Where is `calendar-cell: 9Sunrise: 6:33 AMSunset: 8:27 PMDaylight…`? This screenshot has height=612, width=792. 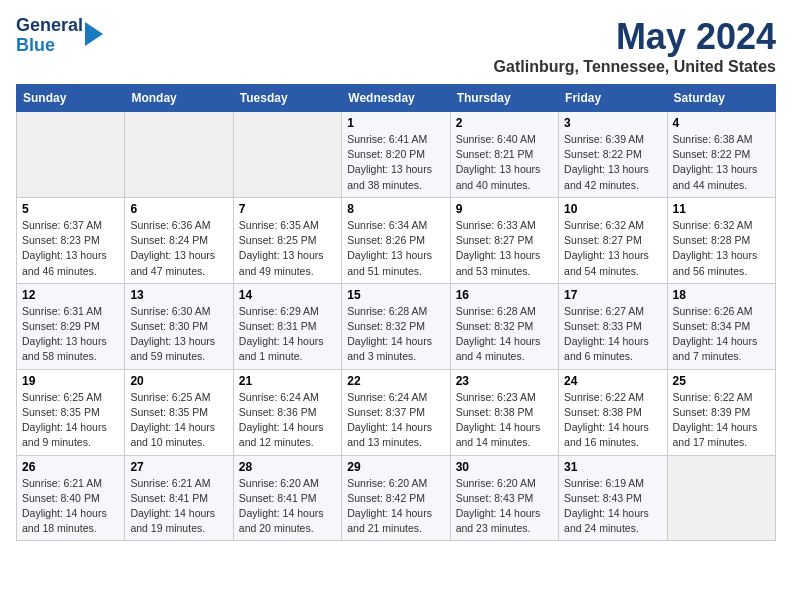 calendar-cell: 9Sunrise: 6:33 AMSunset: 8:27 PMDaylight… is located at coordinates (504, 240).